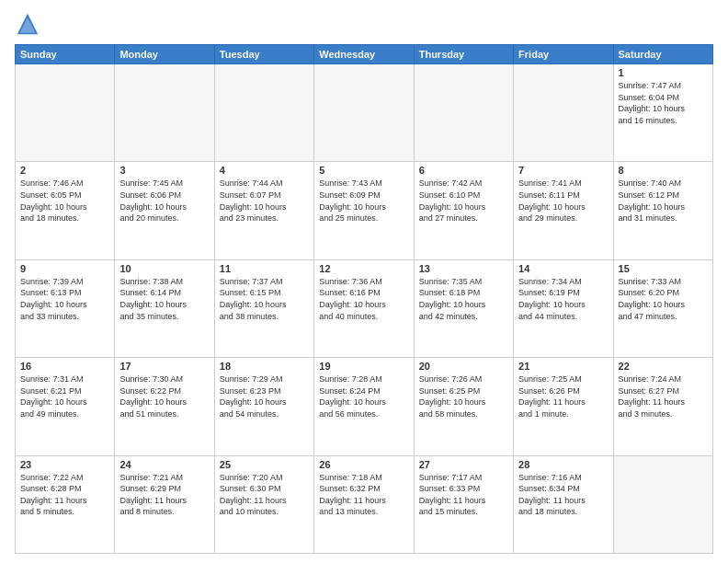 This screenshot has width=728, height=563. I want to click on day-number: 19, so click(364, 366).